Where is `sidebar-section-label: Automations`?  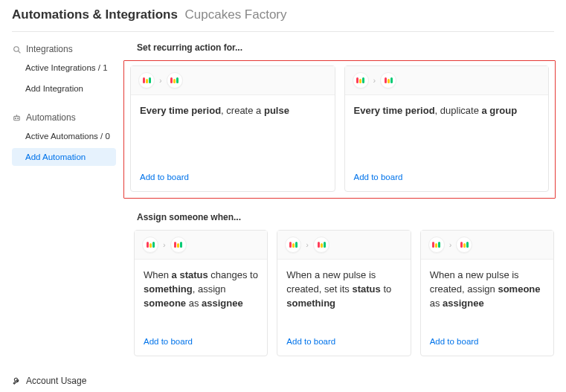
sidebar-section-label: Automations is located at coordinates (51, 118).